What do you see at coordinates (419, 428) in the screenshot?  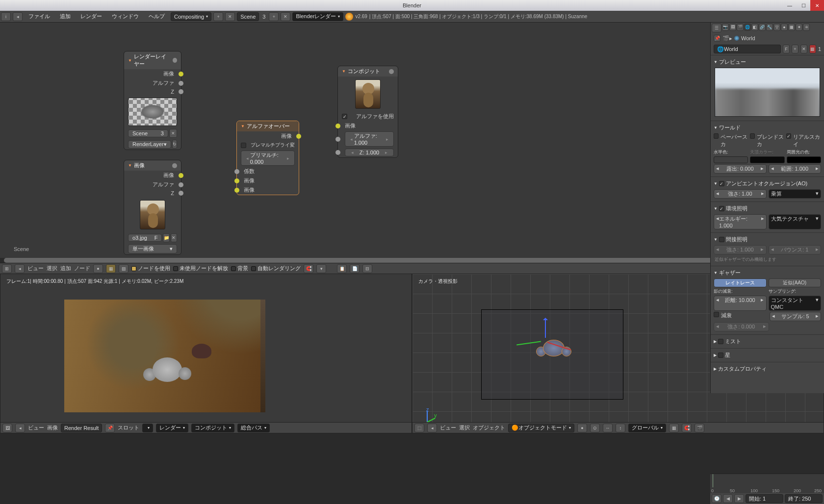 I see `editor-type-icon: ⬚` at bounding box center [419, 428].